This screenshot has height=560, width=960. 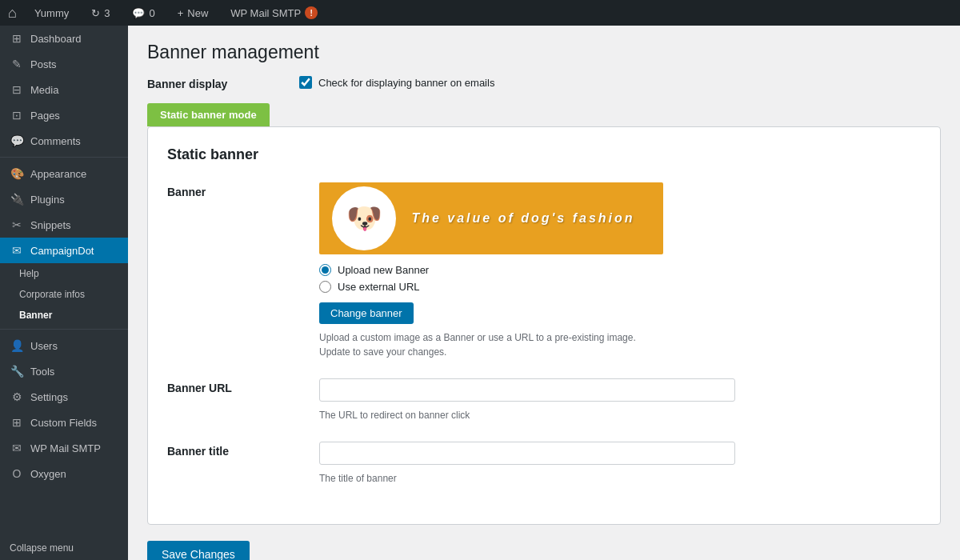 What do you see at coordinates (620, 464) in the screenshot?
I see `banner-title-control: The title of banner` at bounding box center [620, 464].